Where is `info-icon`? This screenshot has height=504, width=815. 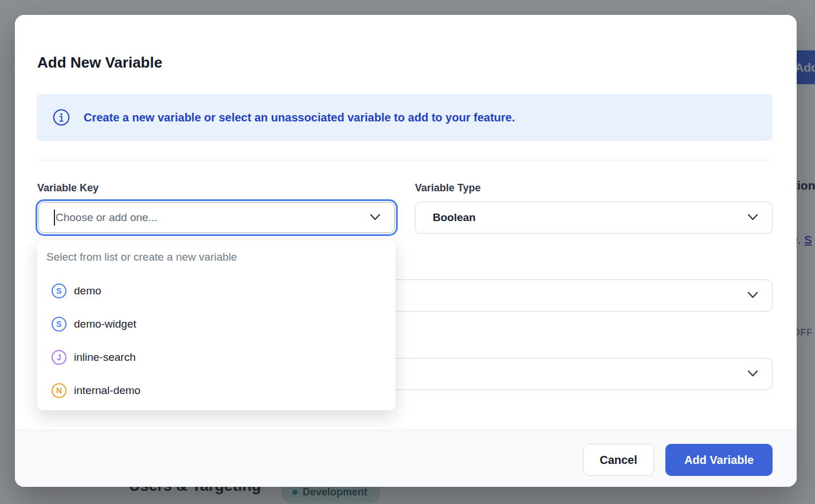 info-icon is located at coordinates (61, 117).